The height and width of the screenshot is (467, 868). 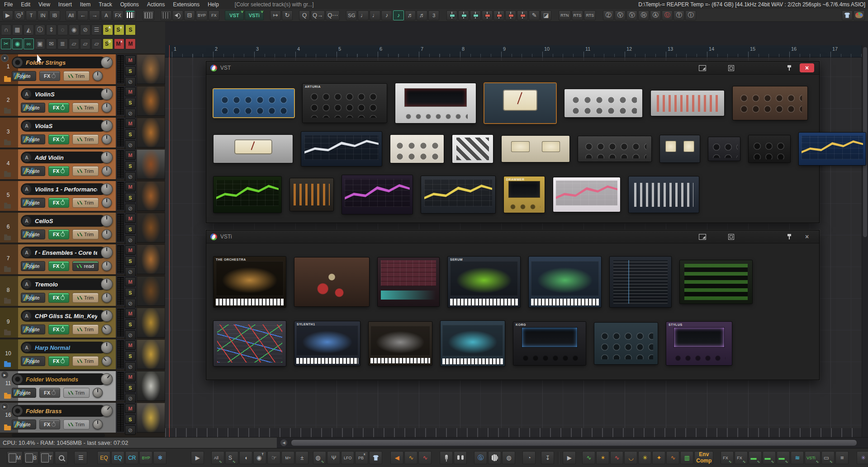 What do you see at coordinates (118, 458) in the screenshot?
I see `eq-cyan-button: EQ` at bounding box center [118, 458].